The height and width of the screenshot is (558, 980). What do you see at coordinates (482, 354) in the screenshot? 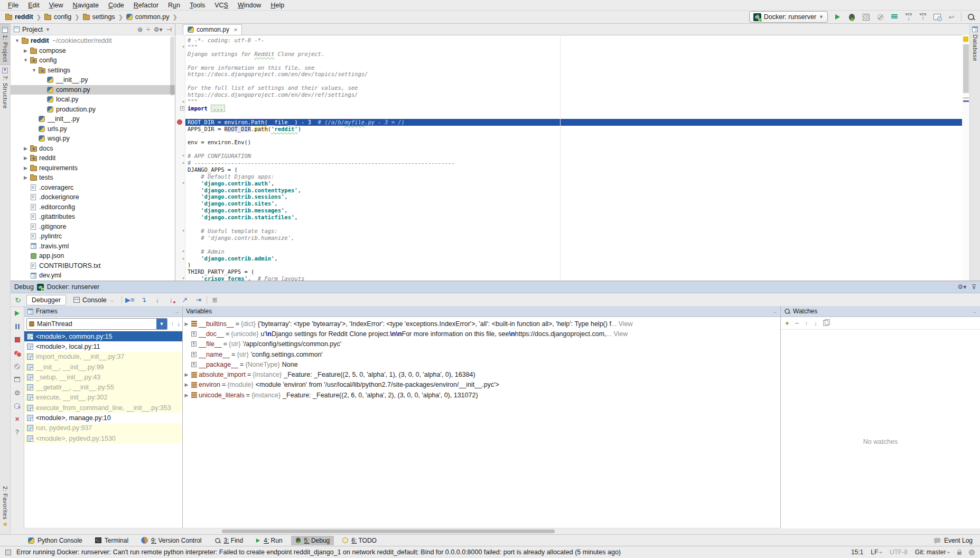
I see `variable-row: ¶__name__={str}'config.settings.common'` at bounding box center [482, 354].